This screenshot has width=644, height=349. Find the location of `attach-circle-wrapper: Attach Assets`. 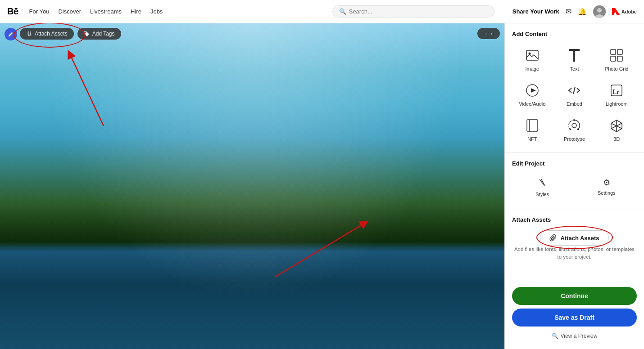

attach-circle-wrapper: Attach Assets is located at coordinates (575, 238).